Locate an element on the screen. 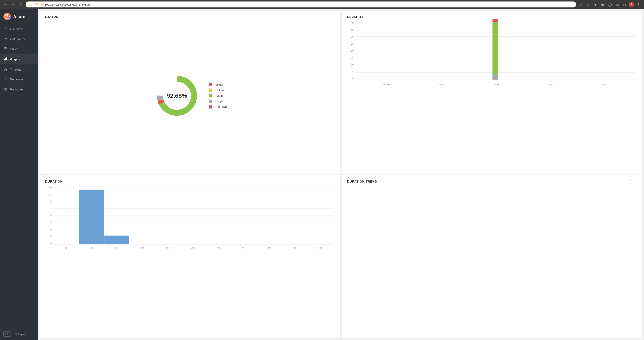  broken-color is located at coordinates (210, 90).